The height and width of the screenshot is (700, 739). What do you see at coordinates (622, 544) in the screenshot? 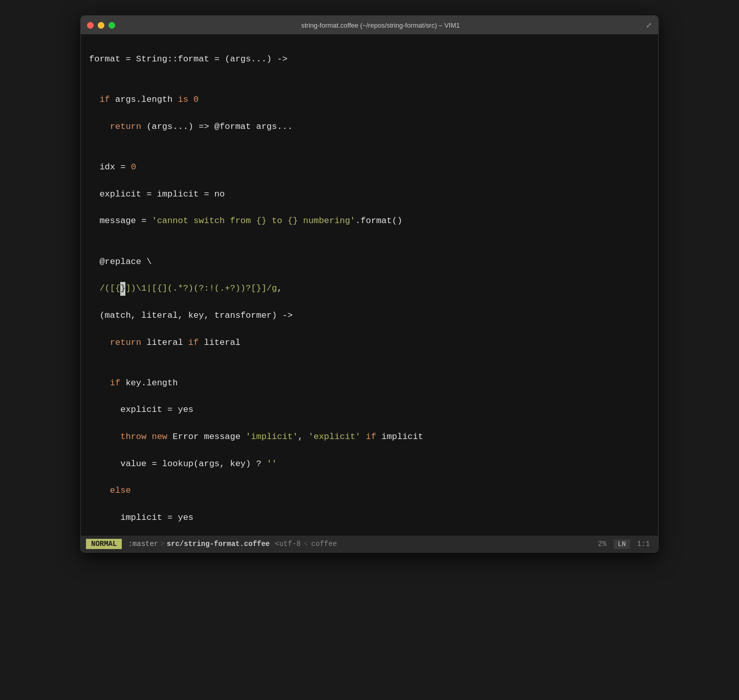
I see `ln-label: LN` at bounding box center [622, 544].